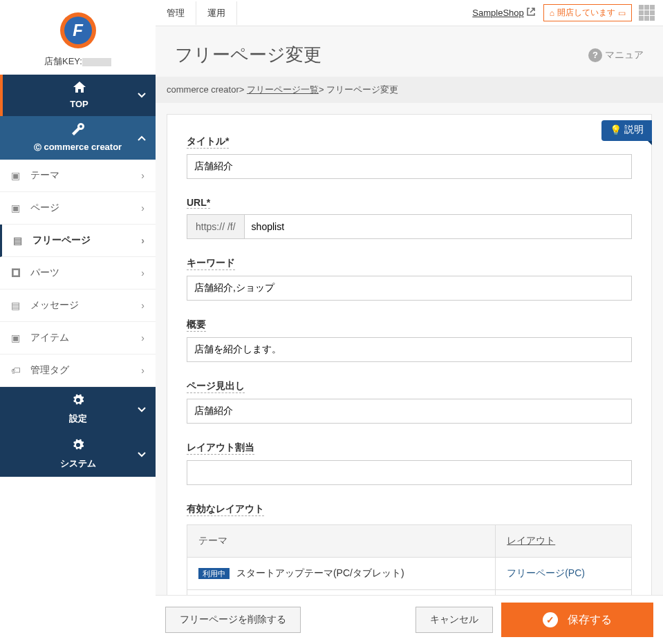 The image size is (663, 644). What do you see at coordinates (225, 510) in the screenshot?
I see `valid-layout-label: 有効なレイアウト` at bounding box center [225, 510].